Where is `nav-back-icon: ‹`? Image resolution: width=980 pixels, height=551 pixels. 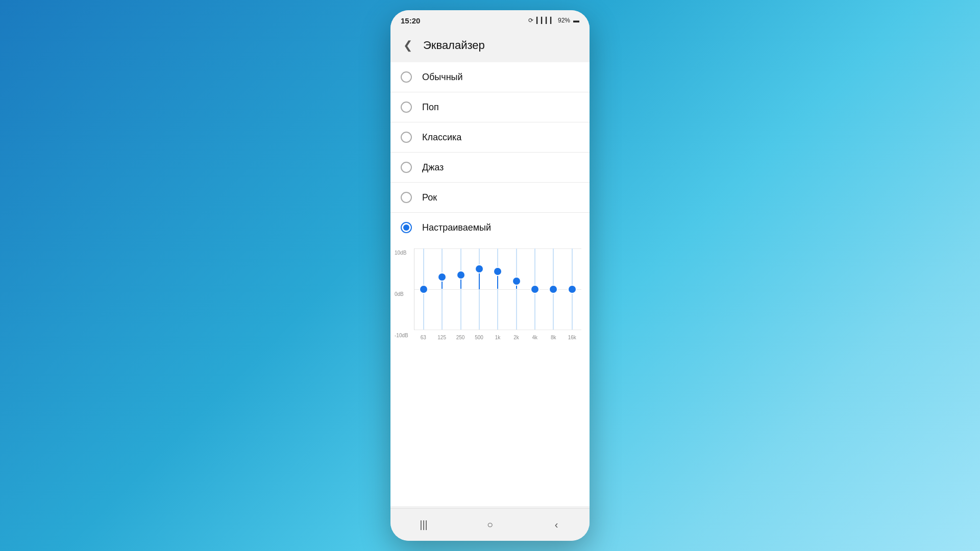 nav-back-icon: ‹ is located at coordinates (556, 524).